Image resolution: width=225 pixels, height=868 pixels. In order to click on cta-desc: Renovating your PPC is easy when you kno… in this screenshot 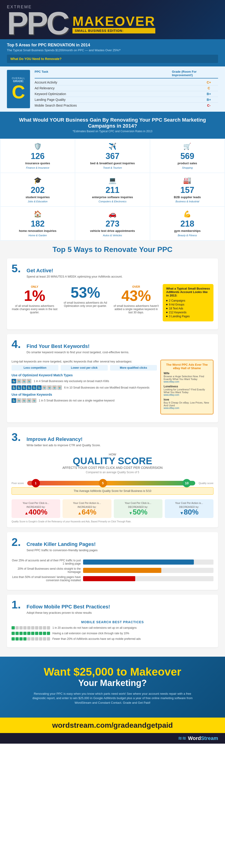, I will do `click(112, 698)`.